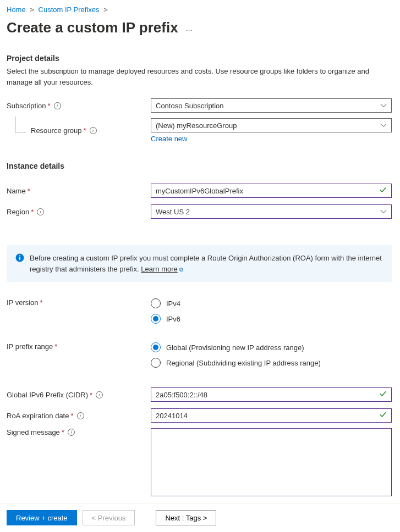 Image resolution: width=400 pixels, height=532 pixels. What do you see at coordinates (271, 191) in the screenshot?
I see `name-input: myCustomIPv6GlobalPrefix` at bounding box center [271, 191].